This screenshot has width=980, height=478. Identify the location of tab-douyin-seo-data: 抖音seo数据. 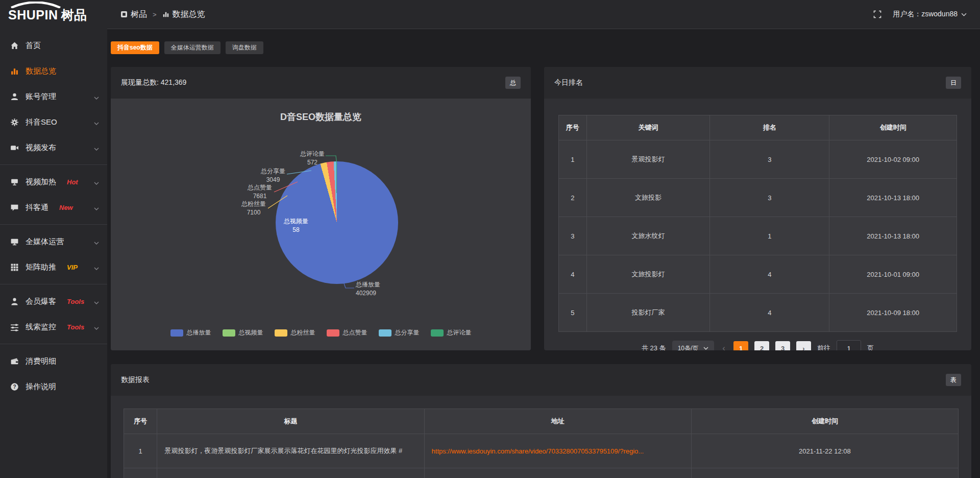
(135, 48).